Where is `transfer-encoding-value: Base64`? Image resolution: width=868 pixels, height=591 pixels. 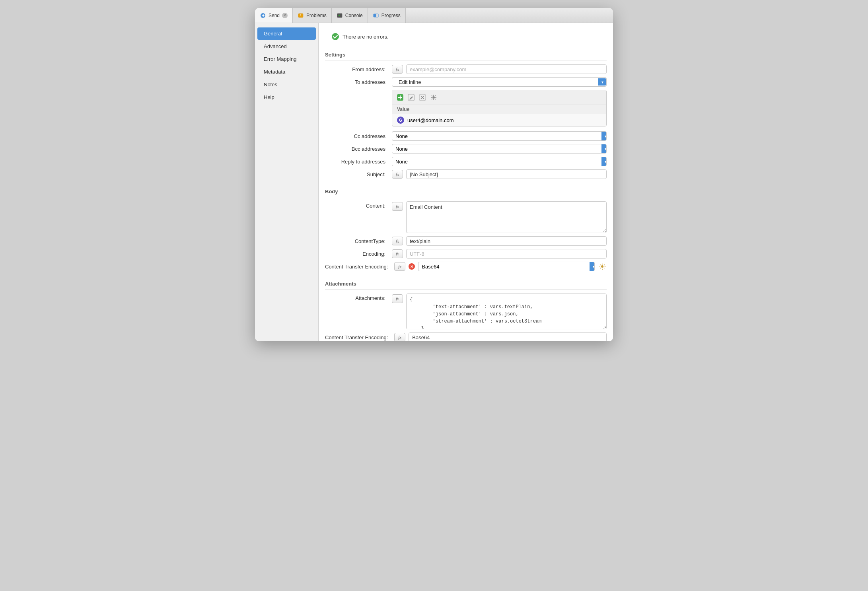
transfer-encoding-value: Base64 is located at coordinates (504, 266).